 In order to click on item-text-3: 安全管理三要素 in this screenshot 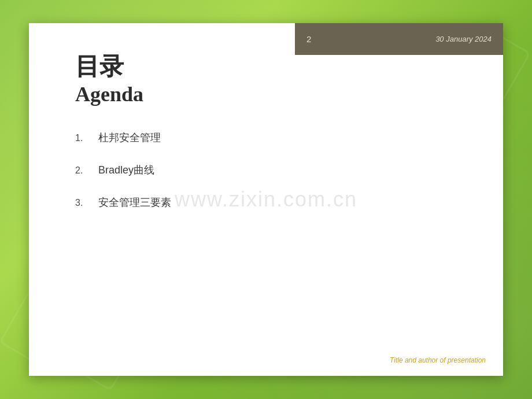, I will do `click(135, 202)`.